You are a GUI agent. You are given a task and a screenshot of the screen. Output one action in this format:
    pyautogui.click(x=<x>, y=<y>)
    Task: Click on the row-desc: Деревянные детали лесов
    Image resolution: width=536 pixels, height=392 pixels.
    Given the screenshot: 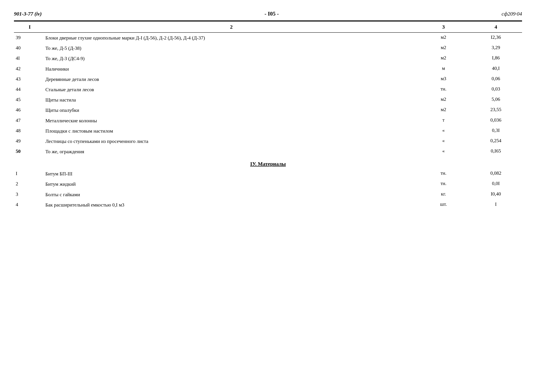 What is the action you would take?
    pyautogui.click(x=231, y=79)
    